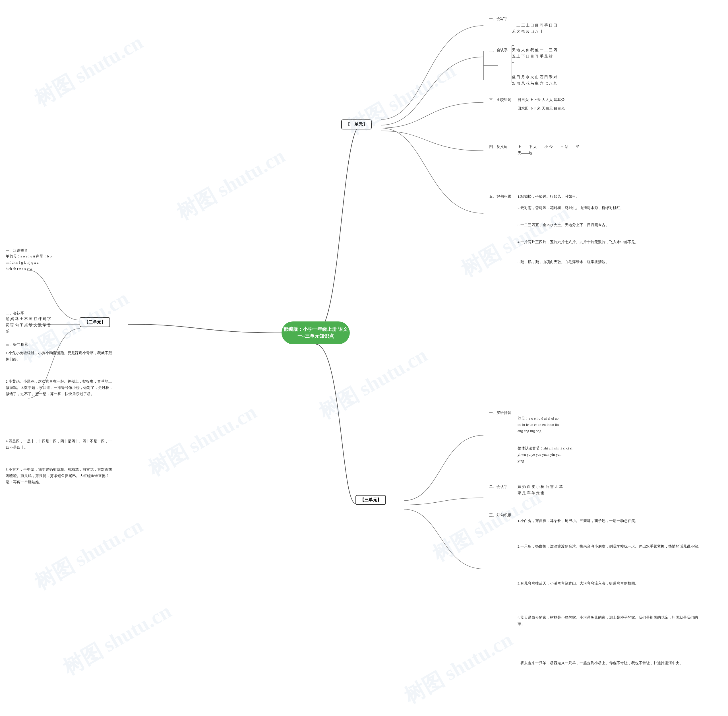 This screenshot has height=716, width=728. I want to click on san-haoju-4: 4.蓝天是白云的家，树林是小鸟的家。小河是鱼儿的家，泥土是种子的家。我们是祖国的…, so click(610, 620).